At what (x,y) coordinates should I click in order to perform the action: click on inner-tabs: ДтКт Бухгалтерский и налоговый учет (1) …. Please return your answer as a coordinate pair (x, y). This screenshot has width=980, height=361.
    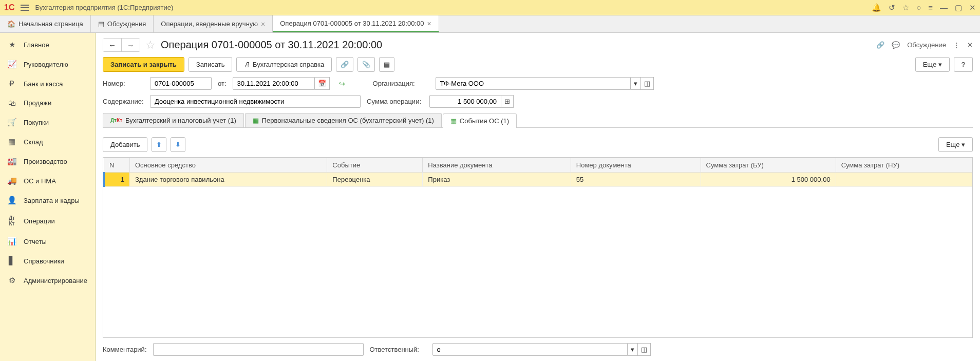
    Looking at the image, I should click on (538, 120).